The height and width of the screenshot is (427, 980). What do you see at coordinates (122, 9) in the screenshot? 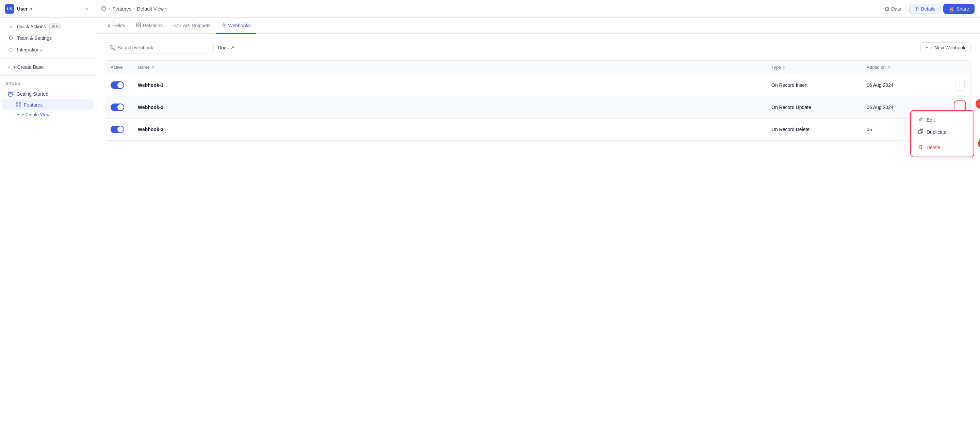
I see `breadcrumb-table: Features` at bounding box center [122, 9].